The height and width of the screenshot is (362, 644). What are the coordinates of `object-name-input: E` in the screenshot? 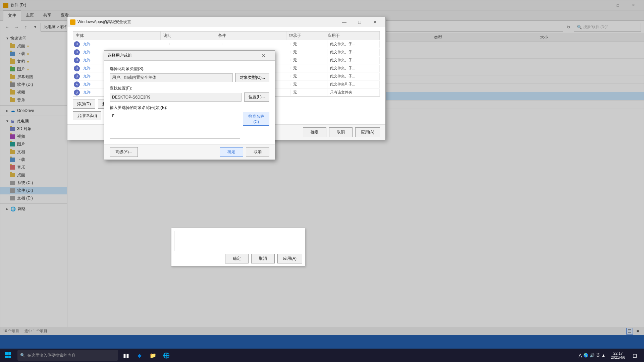 It's located at (175, 125).